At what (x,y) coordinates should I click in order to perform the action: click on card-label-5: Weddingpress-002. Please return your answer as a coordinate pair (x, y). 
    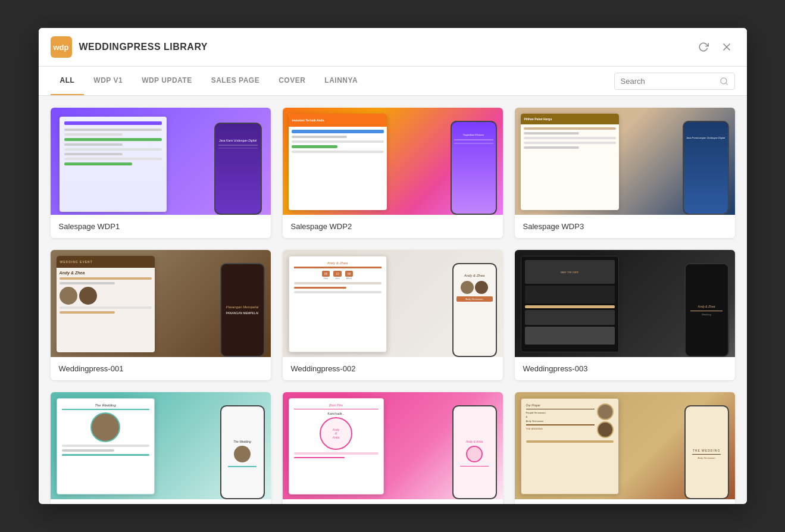
    Looking at the image, I should click on (393, 369).